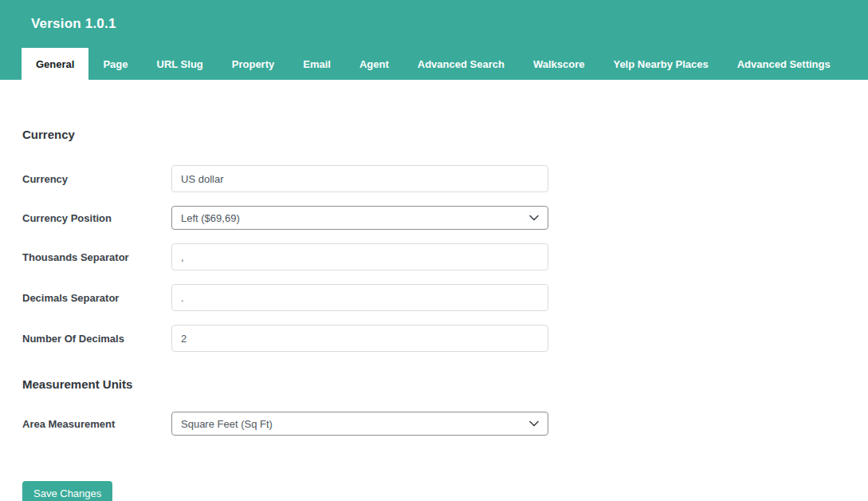  Describe the element at coordinates (55, 64) in the screenshot. I see `tab-general: General` at that location.